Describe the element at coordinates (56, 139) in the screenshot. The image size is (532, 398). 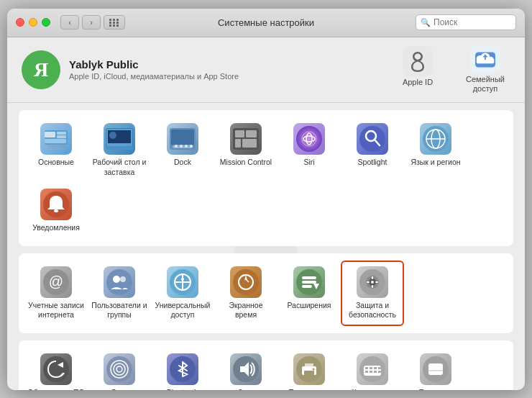
I see `osnovnye-icon: New One` at that location.